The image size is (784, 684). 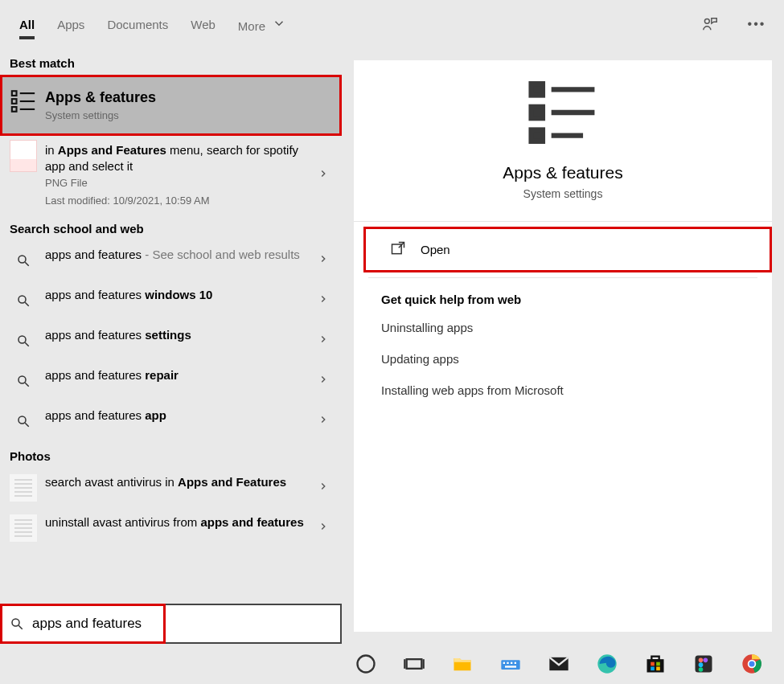 I want to click on tab-more-label: More, so click(x=252, y=26).